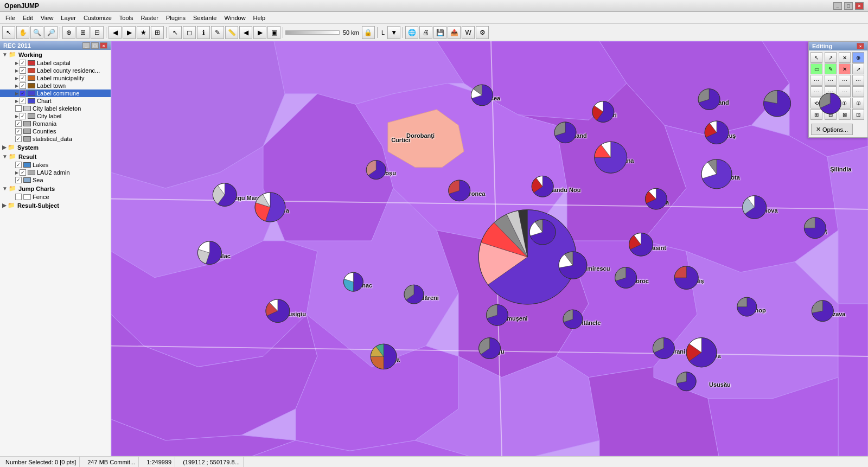 Image resolution: width=868 pixels, height=467 pixels. I want to click on layer-lakes: Lakes, so click(55, 165).